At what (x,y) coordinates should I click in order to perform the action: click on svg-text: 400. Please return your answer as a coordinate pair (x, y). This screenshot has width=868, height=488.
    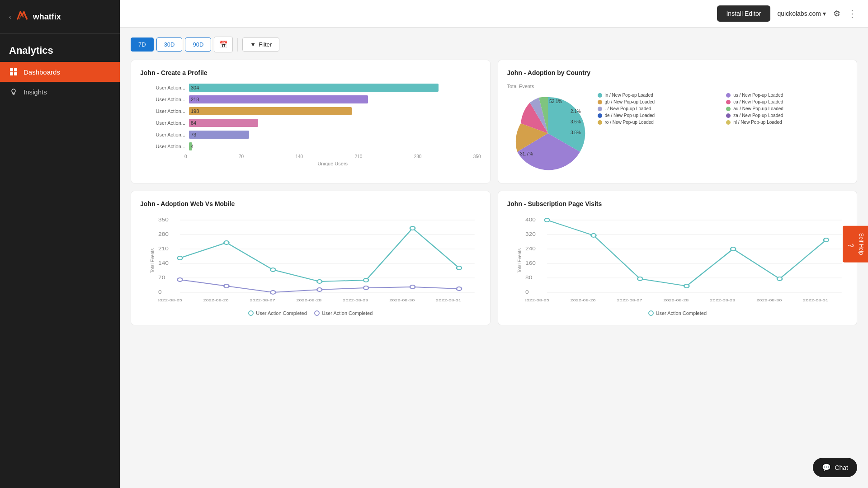
    Looking at the image, I should click on (531, 220).